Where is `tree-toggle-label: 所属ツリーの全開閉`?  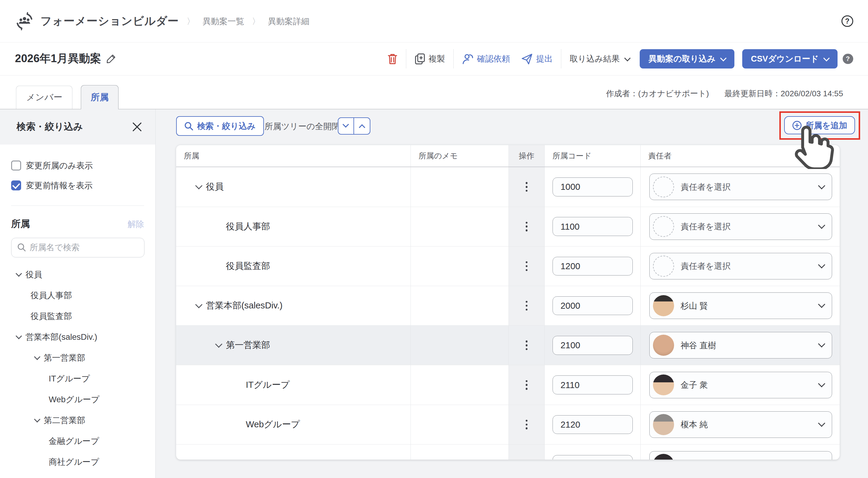 tree-toggle-label: 所属ツリーの全開閉 is located at coordinates (302, 126).